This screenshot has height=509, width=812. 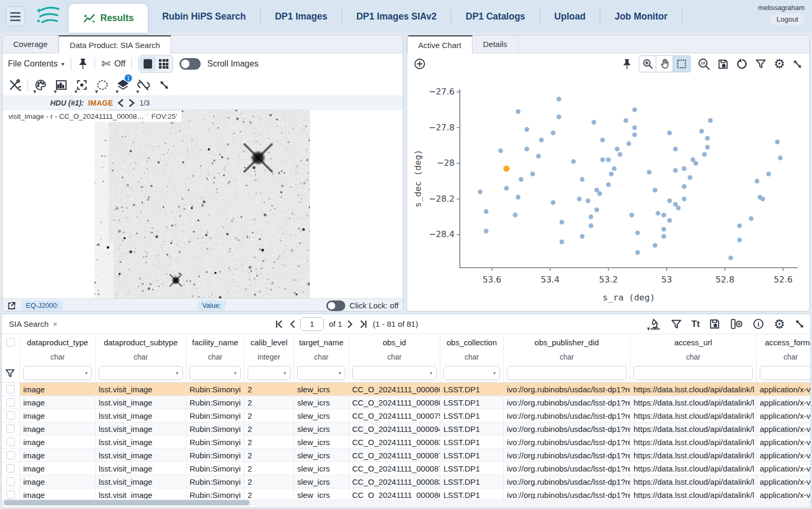 I want to click on filter-input-obs_publisher_did, so click(x=567, y=373).